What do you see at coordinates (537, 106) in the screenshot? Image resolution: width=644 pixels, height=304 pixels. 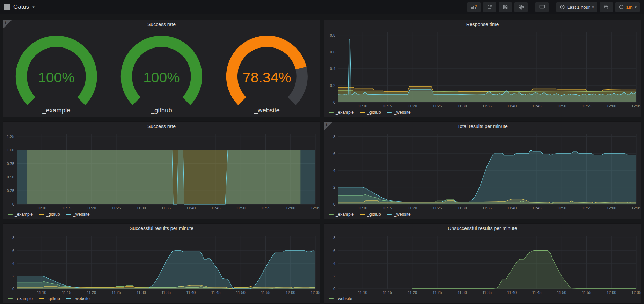 I see `svg-text: 11:45` at bounding box center [537, 106].